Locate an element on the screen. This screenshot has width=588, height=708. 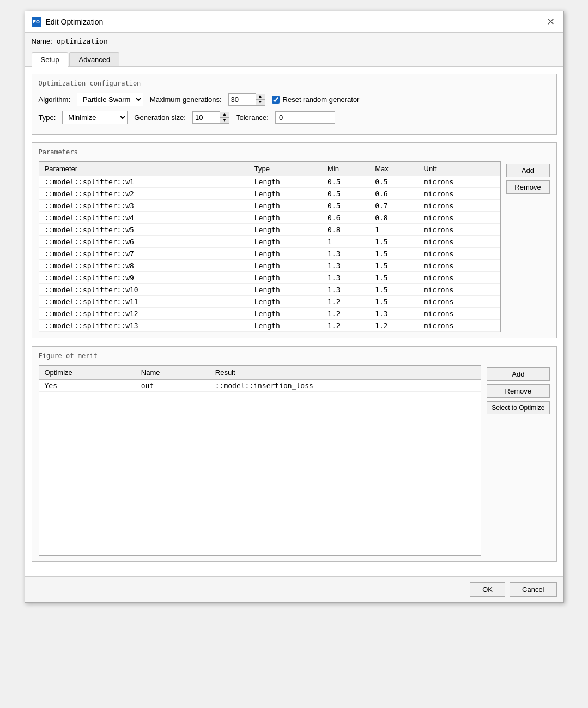
param-name: ::model::splitter::w7 is located at coordinates (144, 254).